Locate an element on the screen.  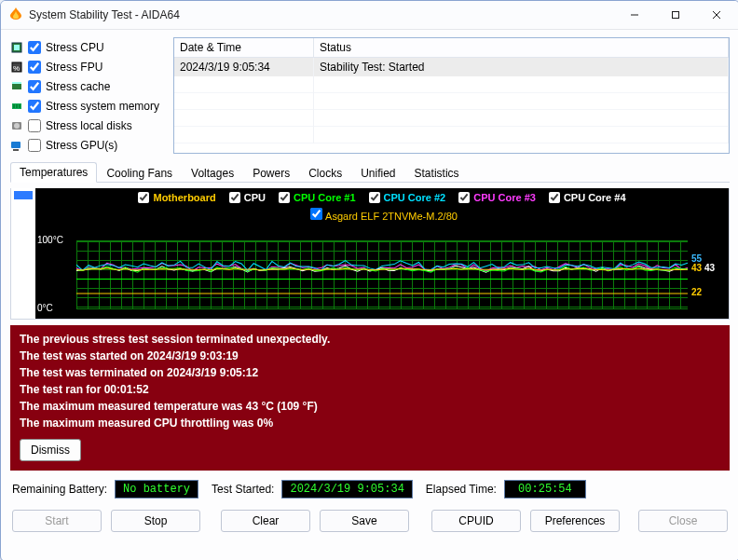
stress-option-stress-local-disks: Stress local disks is located at coordinates (88, 126).